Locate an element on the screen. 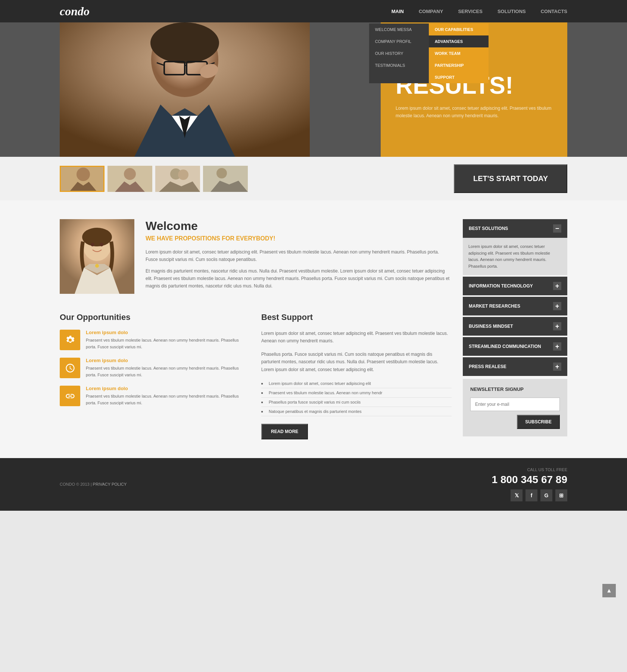 The image size is (627, 672). accordion-toggle-best-solutions: − is located at coordinates (557, 228).